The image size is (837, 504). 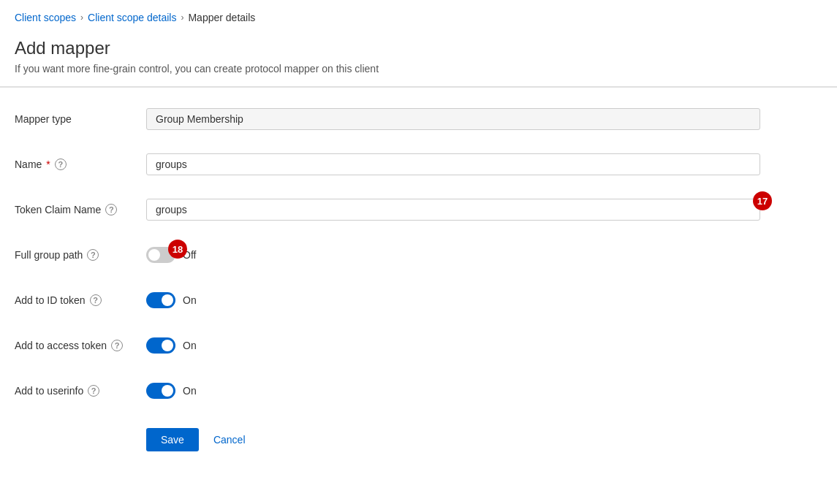 I want to click on page-subtitle: If you want more fine-grain control, you…, so click(x=418, y=69).